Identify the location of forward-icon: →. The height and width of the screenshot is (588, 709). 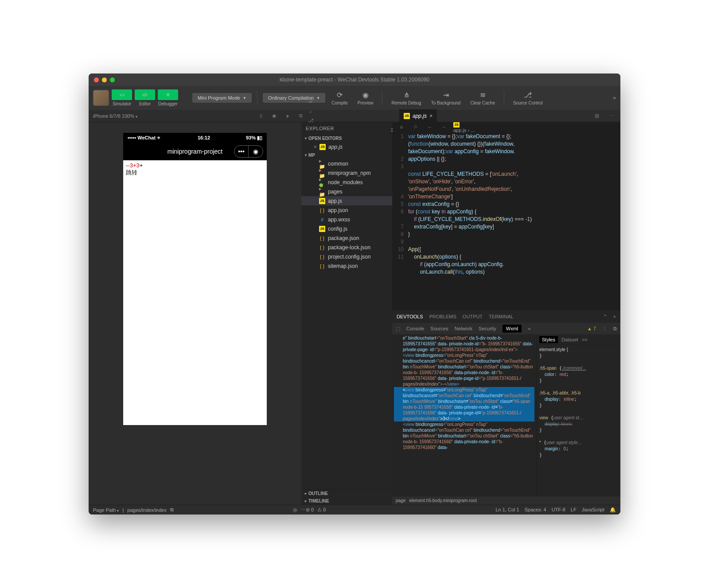
(444, 127).